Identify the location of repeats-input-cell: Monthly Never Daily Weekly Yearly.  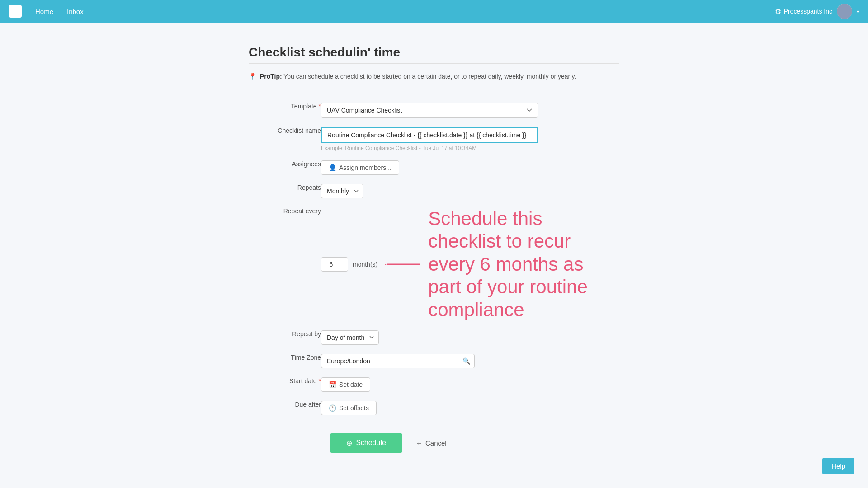
(470, 191).